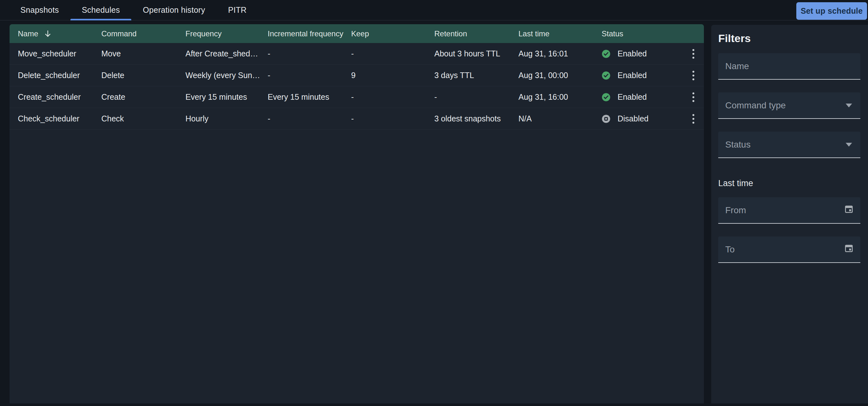 The width and height of the screenshot is (868, 406). I want to click on cell-last-time: N/A, so click(560, 119).